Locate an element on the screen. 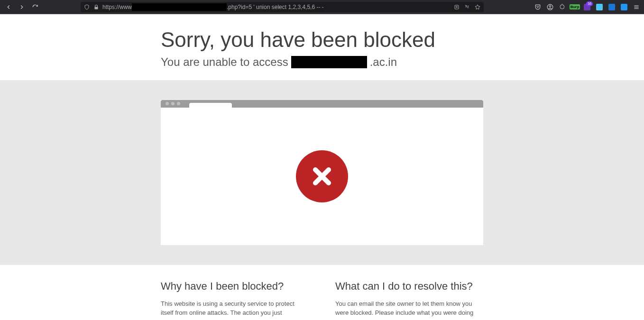 This screenshot has height=320, width=644. url-prefix: https://www is located at coordinates (117, 7).